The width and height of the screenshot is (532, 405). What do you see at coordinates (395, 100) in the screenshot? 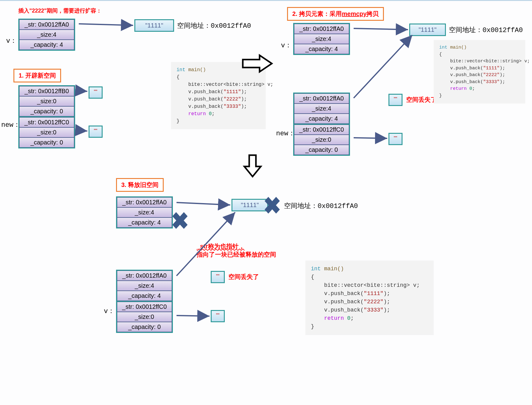
I see `panel2-empty-1: ""` at bounding box center [395, 100].